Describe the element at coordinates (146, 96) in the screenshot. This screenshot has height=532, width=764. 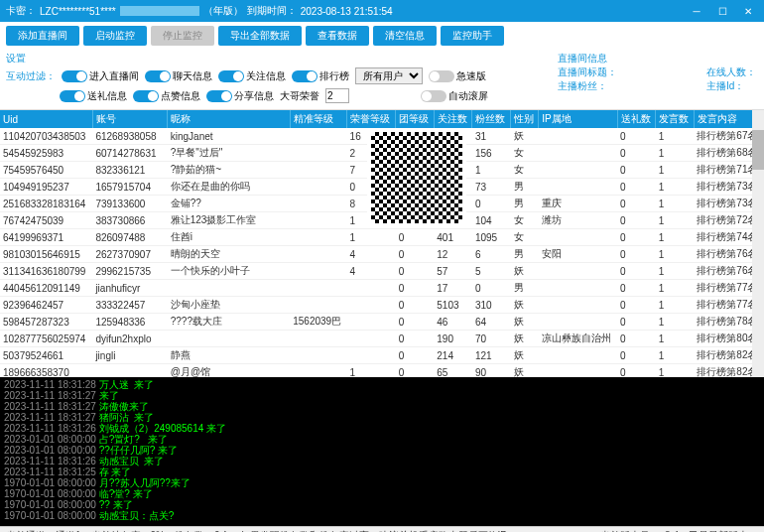
I see `toggle-like` at that location.